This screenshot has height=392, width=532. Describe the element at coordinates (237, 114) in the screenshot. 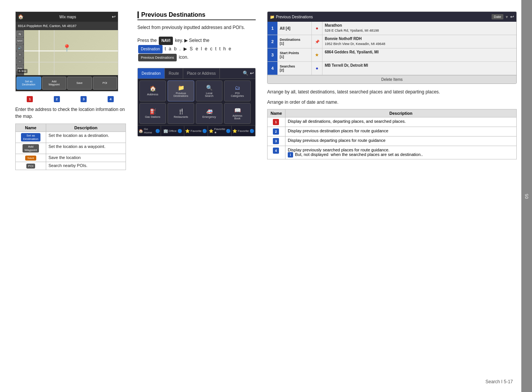

I see `dest-icon-address-book: 📖 AddressBook` at that location.